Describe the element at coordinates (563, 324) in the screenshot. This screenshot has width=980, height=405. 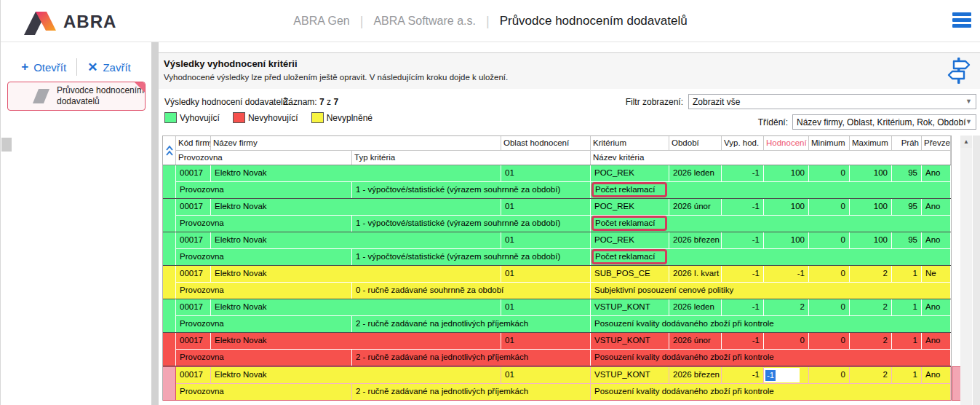
I see `table-row-detail: Provozovna2 - ručně zadávané na jednotli…` at that location.